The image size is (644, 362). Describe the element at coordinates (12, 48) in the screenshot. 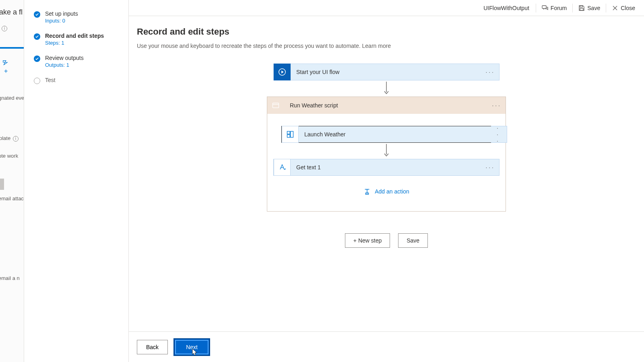

I see `bg-blue-underline` at that location.